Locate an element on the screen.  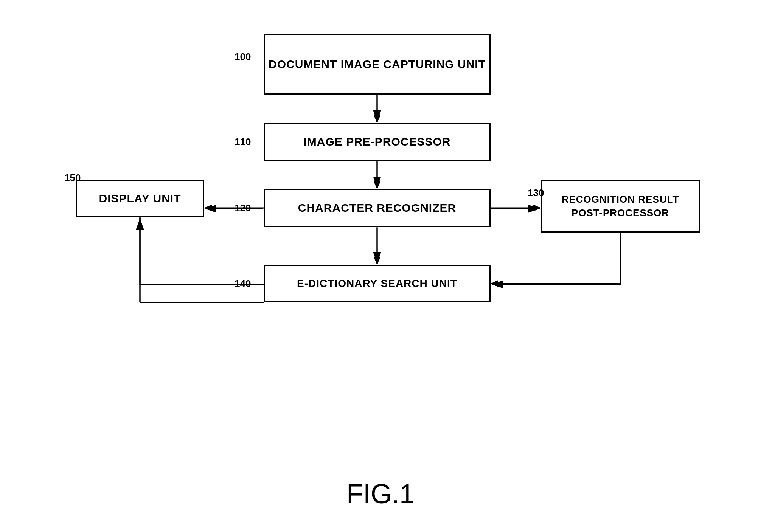
label-110: 110 is located at coordinates (243, 142).